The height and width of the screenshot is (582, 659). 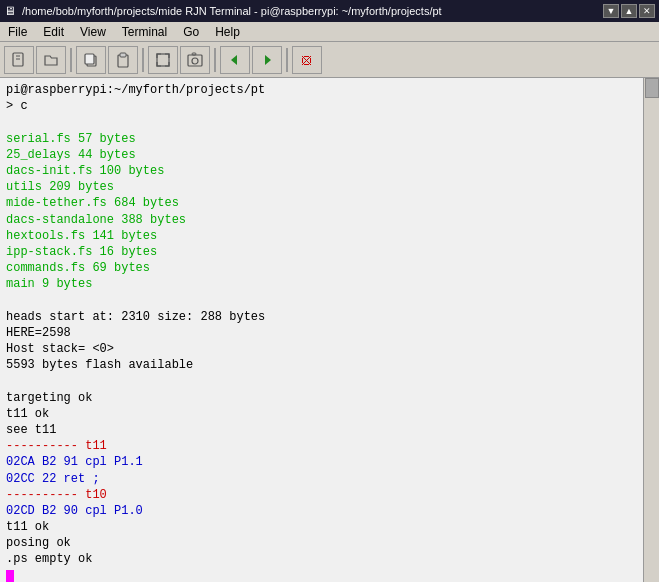 What do you see at coordinates (322, 398) in the screenshot?
I see `output-targeting: targeting ok` at bounding box center [322, 398].